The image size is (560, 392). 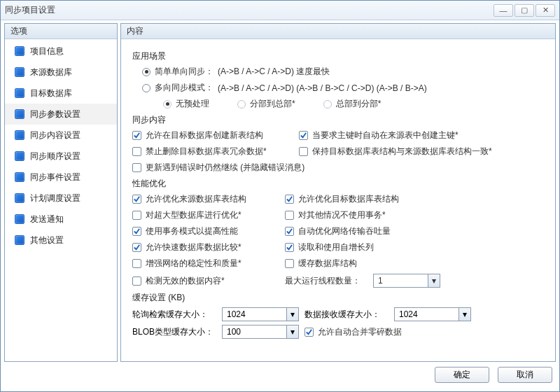 I want to click on sidebar-item-sync-events: 同步事件设置, so click(x=61, y=177).